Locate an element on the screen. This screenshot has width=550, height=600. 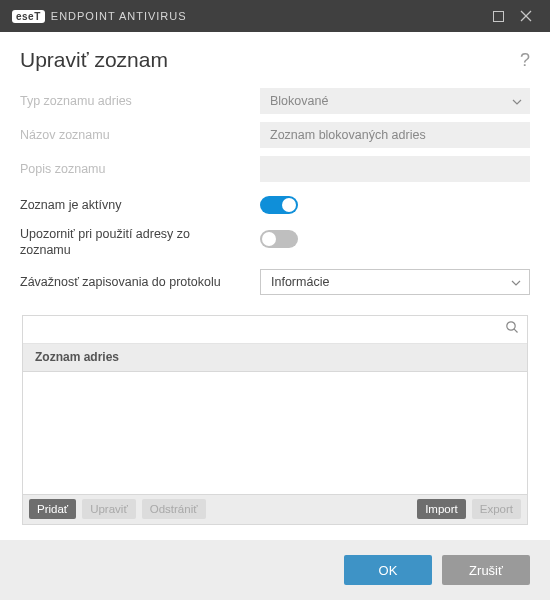
address-type-dropdown: Blokované is located at coordinates (395, 101).